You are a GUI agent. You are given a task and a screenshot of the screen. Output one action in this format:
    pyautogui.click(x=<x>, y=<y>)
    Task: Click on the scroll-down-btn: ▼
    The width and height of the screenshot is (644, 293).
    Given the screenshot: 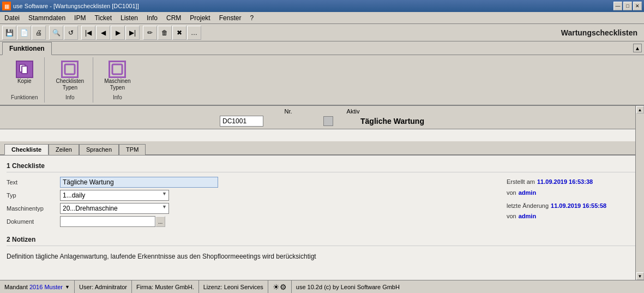 What is the action you would take?
    pyautogui.click(x=640, y=276)
    